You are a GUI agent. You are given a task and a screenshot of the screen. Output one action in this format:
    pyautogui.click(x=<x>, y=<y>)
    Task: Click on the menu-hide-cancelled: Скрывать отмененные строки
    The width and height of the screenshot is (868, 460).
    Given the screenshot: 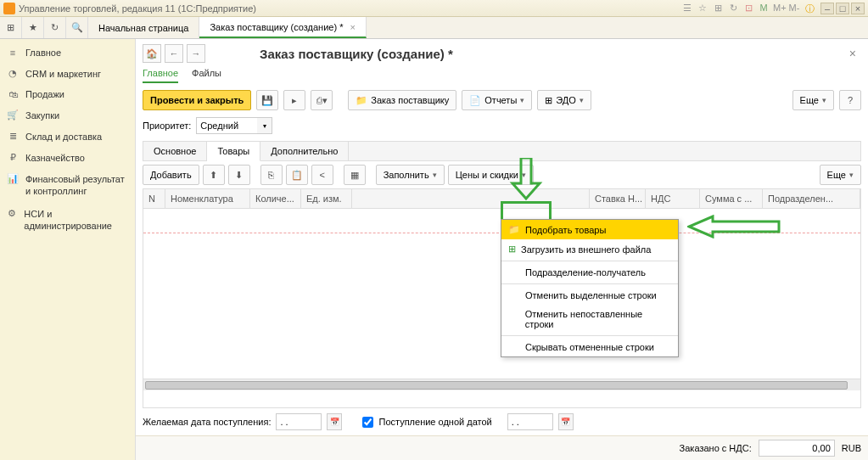 What is the action you would take?
    pyautogui.click(x=590, y=347)
    